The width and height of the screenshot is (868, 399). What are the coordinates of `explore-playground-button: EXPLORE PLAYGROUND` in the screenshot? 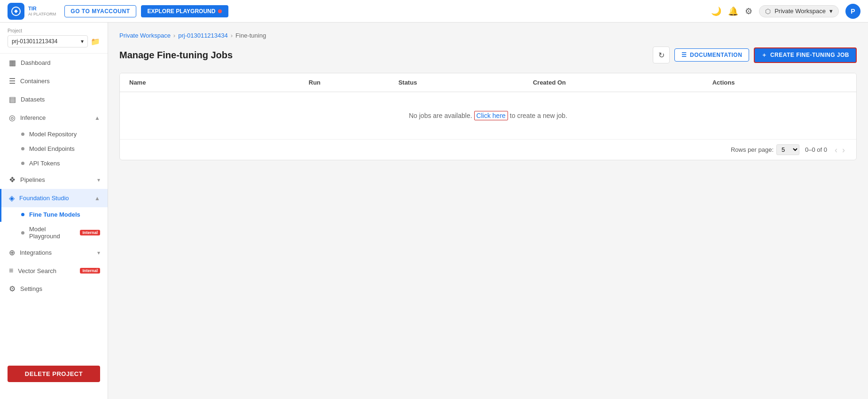 It's located at (185, 11).